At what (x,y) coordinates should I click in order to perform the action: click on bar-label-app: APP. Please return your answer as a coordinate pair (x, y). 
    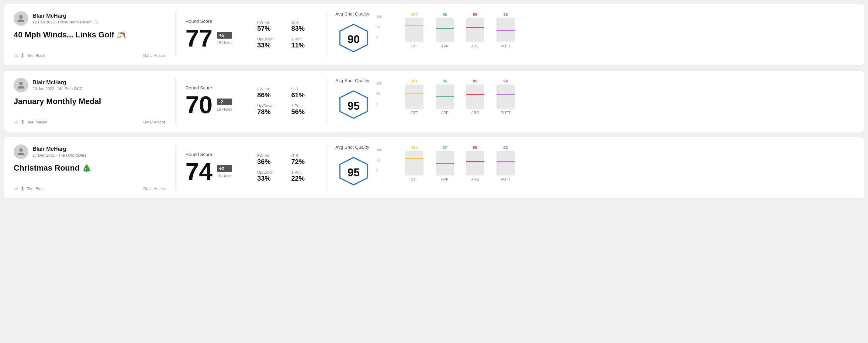
    Looking at the image, I should click on (445, 46).